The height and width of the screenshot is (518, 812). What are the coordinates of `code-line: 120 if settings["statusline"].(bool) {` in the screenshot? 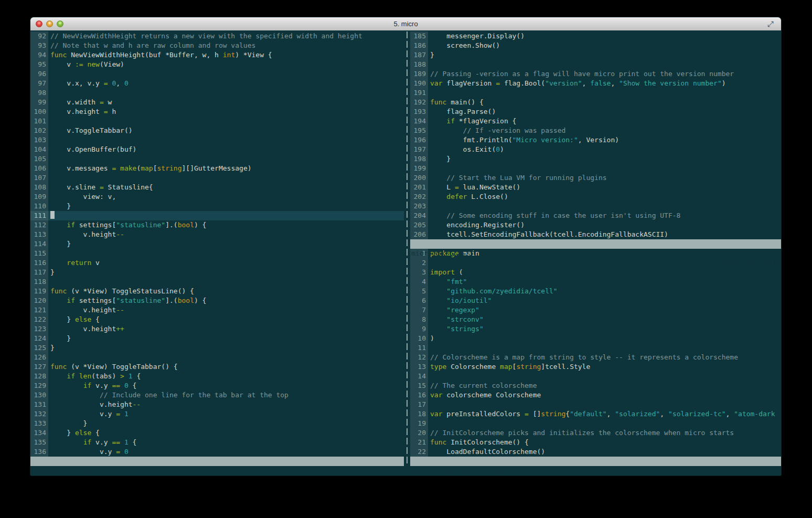 It's located at (217, 301).